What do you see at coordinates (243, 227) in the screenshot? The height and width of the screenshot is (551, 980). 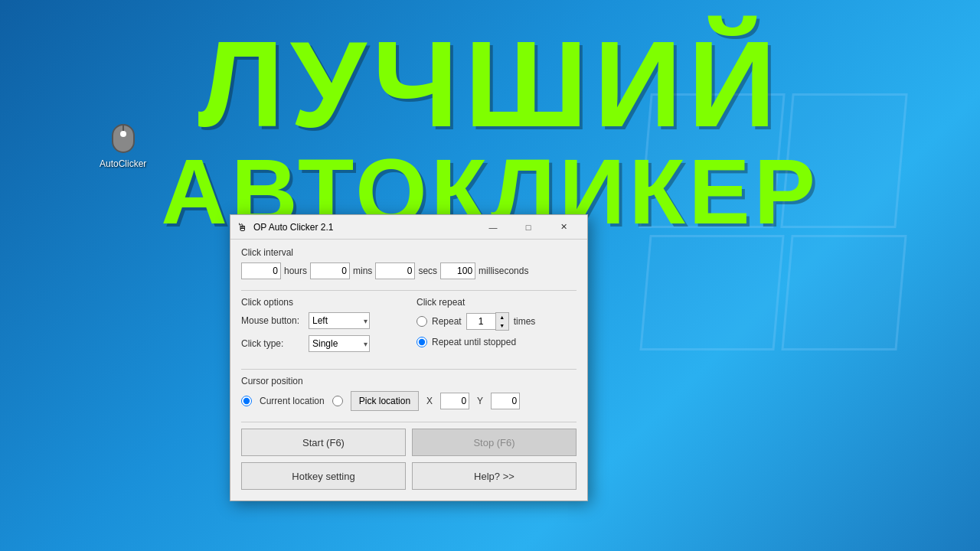 I see `app-icon: 🖱` at bounding box center [243, 227].